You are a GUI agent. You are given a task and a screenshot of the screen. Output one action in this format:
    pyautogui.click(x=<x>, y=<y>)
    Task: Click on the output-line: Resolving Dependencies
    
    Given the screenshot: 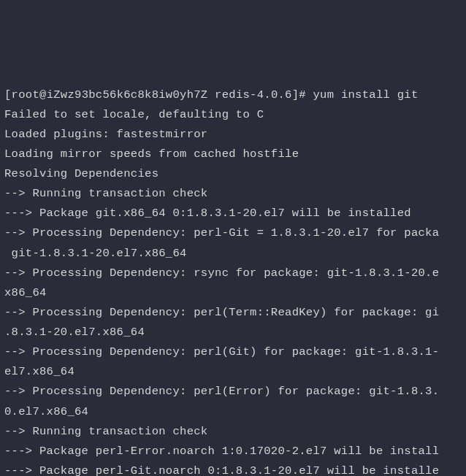 What is the action you would take?
    pyautogui.click(x=233, y=174)
    